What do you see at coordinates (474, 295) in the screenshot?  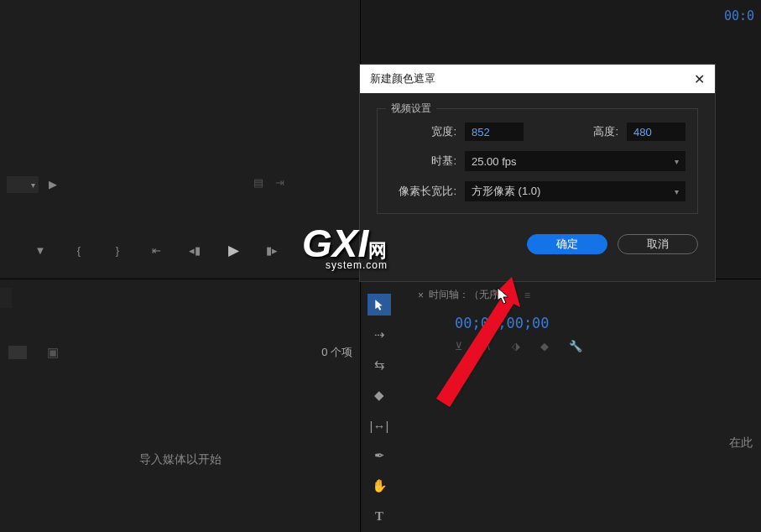 I see `timeline-tab: ×时间轴：（无序列）≡` at bounding box center [474, 295].